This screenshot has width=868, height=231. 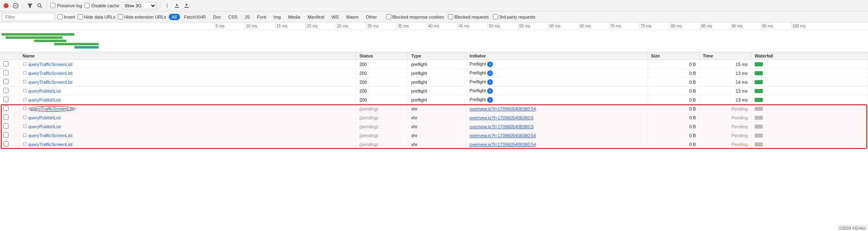 I want to click on type-filter-btn-js: JS, so click(x=248, y=17).